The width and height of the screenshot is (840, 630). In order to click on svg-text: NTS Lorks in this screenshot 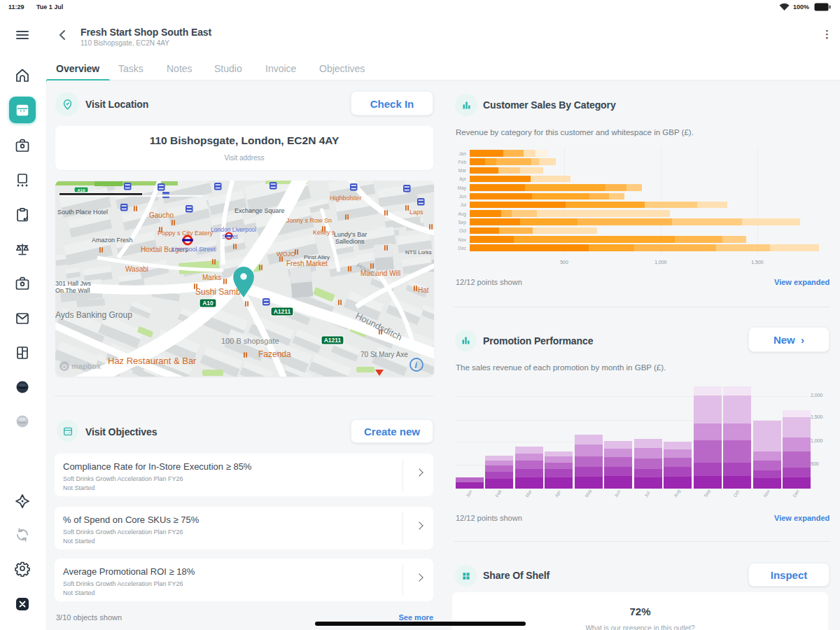, I will do `click(419, 252)`.